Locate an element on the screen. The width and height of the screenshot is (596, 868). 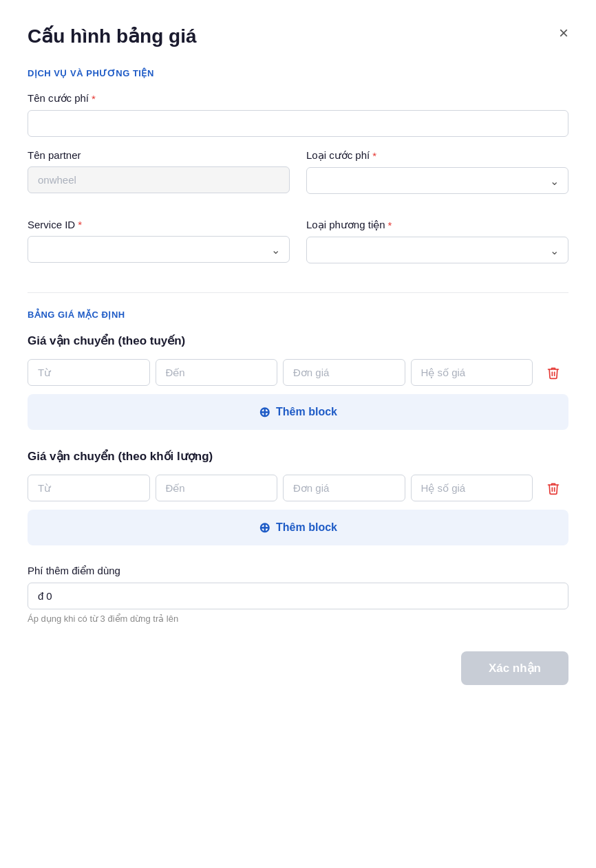
required-marker: * is located at coordinates (94, 99).